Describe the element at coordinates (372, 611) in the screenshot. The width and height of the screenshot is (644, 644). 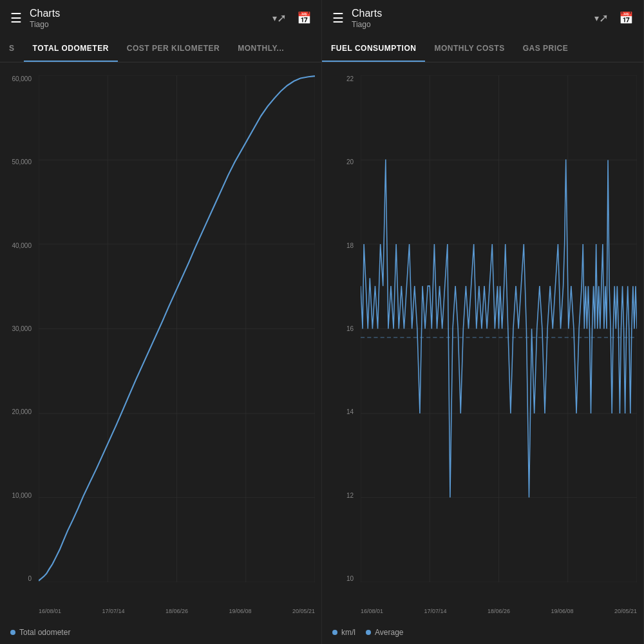
I see `rx-label-1: 16/08/01` at that location.